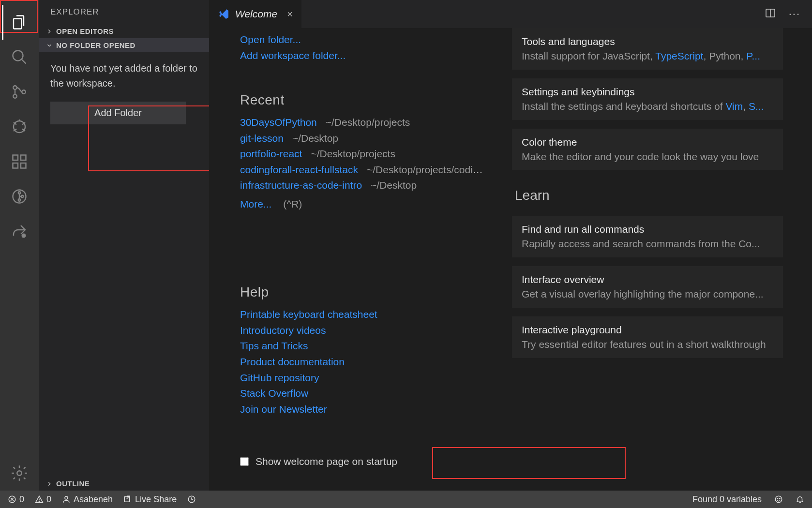  Describe the element at coordinates (87, 499) in the screenshot. I see `user-item: Asabeneh` at that location.